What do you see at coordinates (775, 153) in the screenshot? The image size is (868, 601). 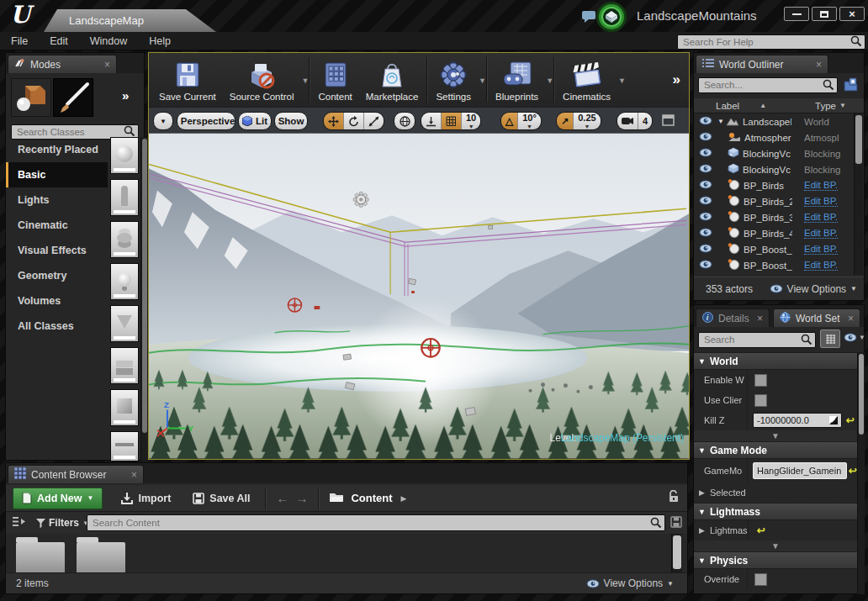 I see `outliner-row: + BlockingVc Blocking` at bounding box center [775, 153].